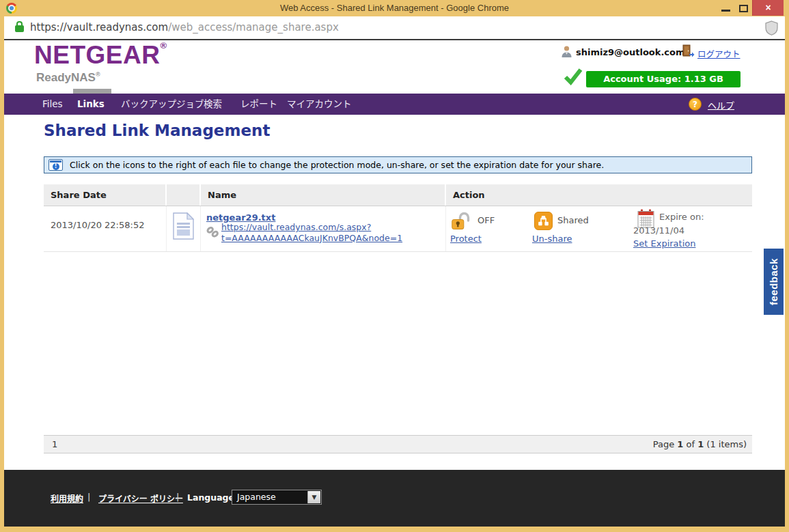  I want to click on nav-item-search: 検索, so click(213, 104).